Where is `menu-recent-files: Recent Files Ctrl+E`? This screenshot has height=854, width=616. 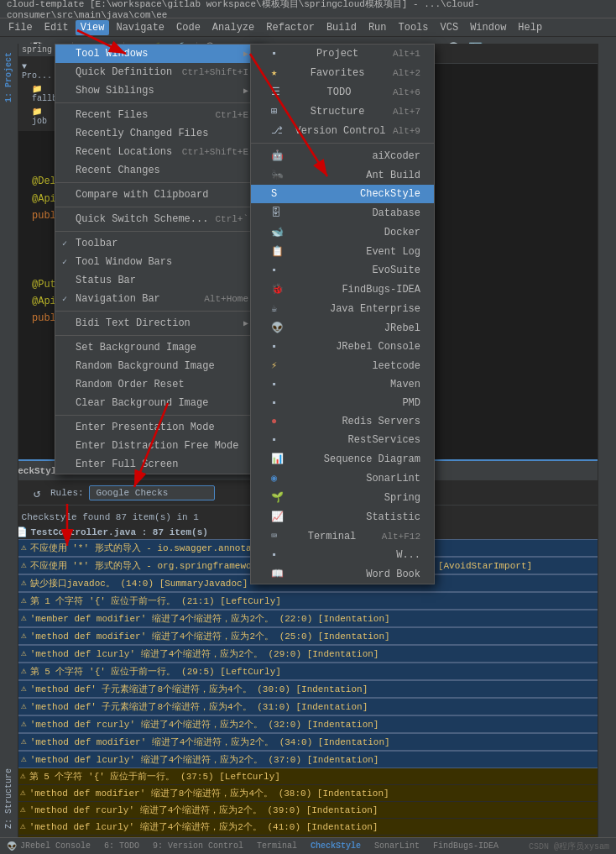
menu-recent-files: Recent Files Ctrl+E is located at coordinates (159, 115).